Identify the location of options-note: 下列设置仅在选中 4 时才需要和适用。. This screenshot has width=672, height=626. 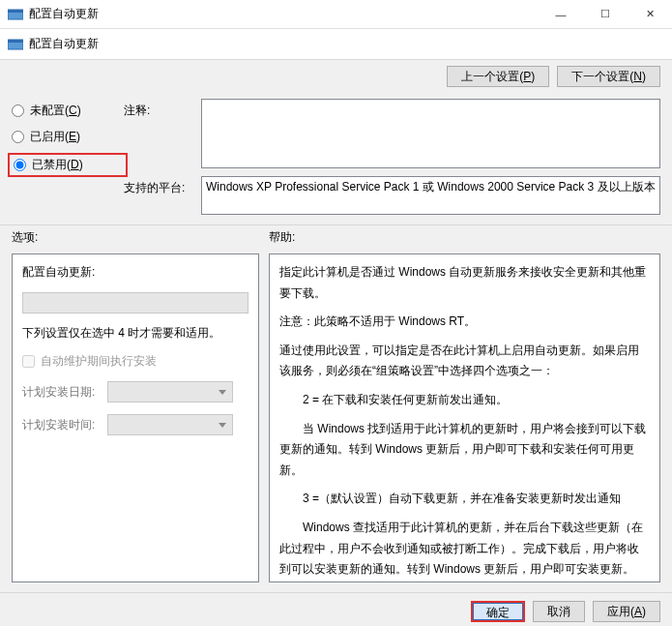
(135, 333).